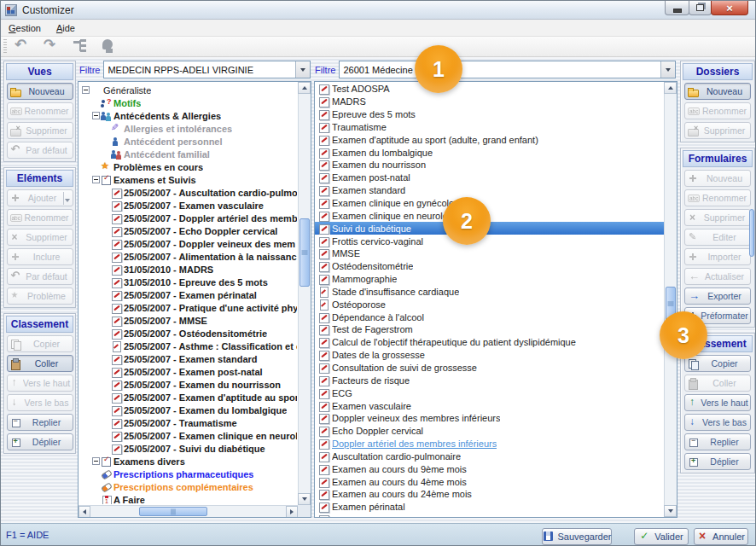  Describe the element at coordinates (40, 363) in the screenshot. I see `classement-coller-button: Coller` at that location.